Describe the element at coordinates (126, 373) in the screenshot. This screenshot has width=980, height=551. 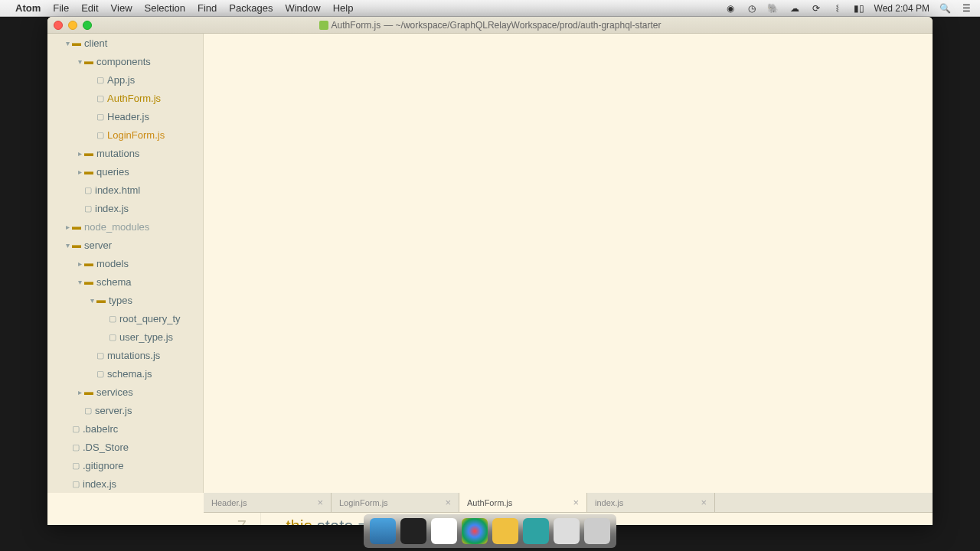
I see `tree-item: ▢schema.js` at that location.